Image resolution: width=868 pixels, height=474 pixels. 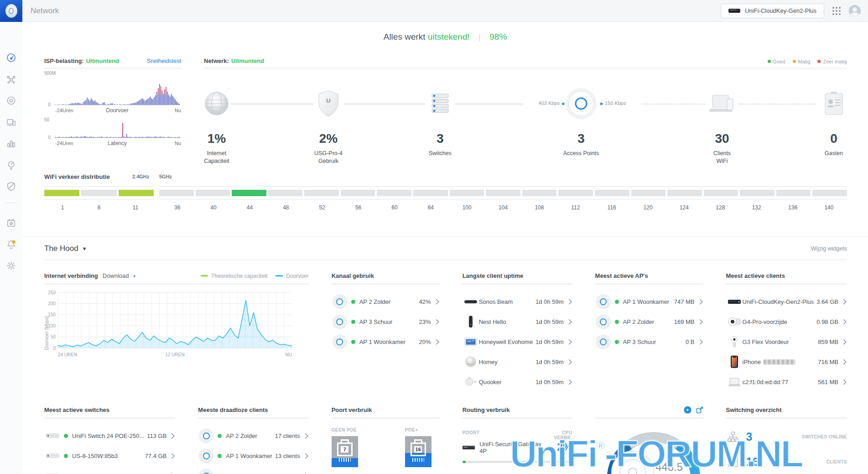 What do you see at coordinates (779, 62) in the screenshot?
I see `legend-label: Goed` at bounding box center [779, 62].